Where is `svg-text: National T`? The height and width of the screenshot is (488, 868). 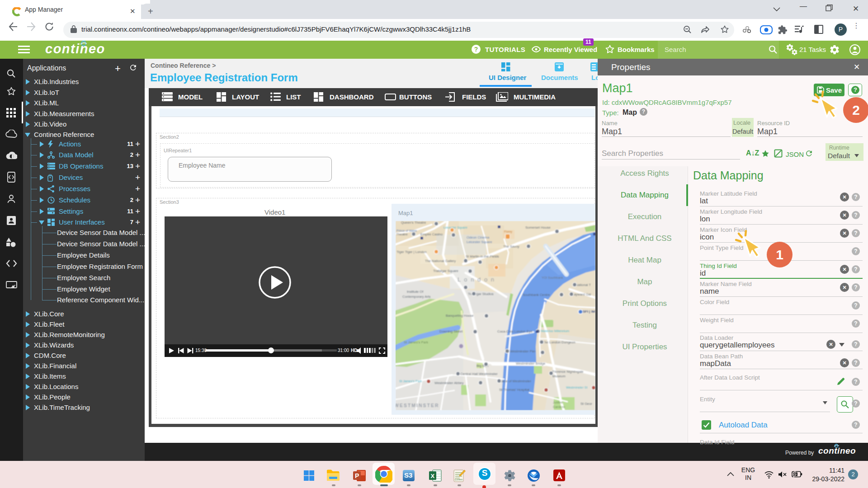
svg-text: National T is located at coordinates (583, 285).